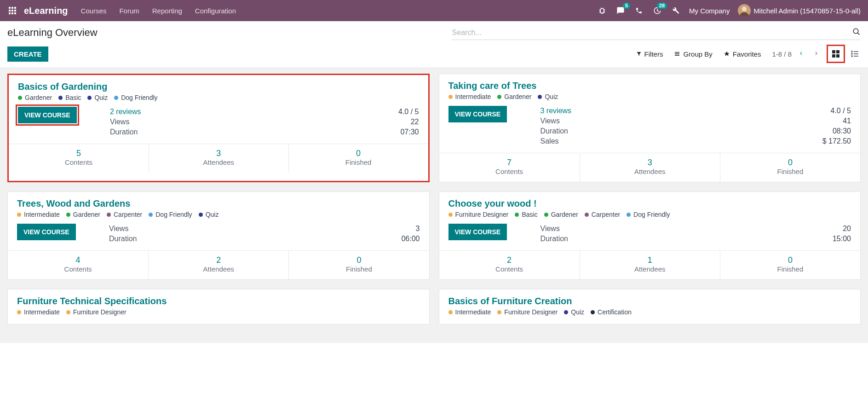 Image resolution: width=868 pixels, height=411 pixels. Describe the element at coordinates (650, 128) in the screenshot. I see `course-card: Taking care of TreesIntermediateGardener…` at that location.